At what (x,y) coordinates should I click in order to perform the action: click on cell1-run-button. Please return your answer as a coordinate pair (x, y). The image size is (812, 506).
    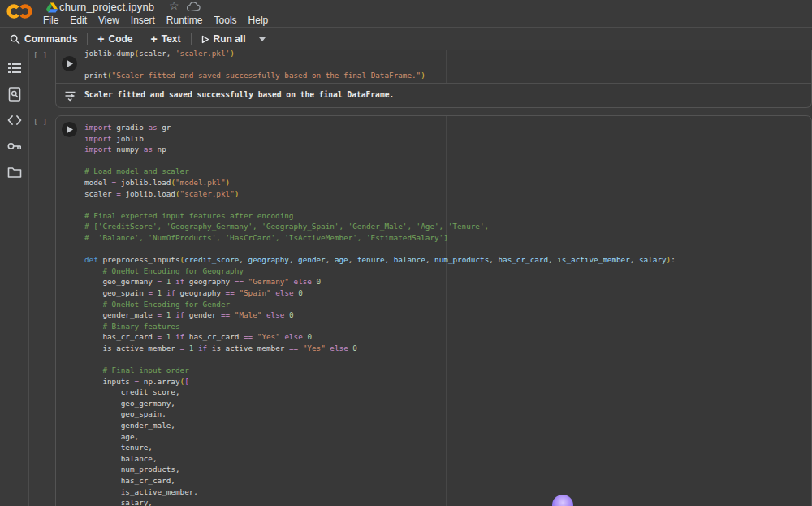
    Looking at the image, I should click on (70, 63).